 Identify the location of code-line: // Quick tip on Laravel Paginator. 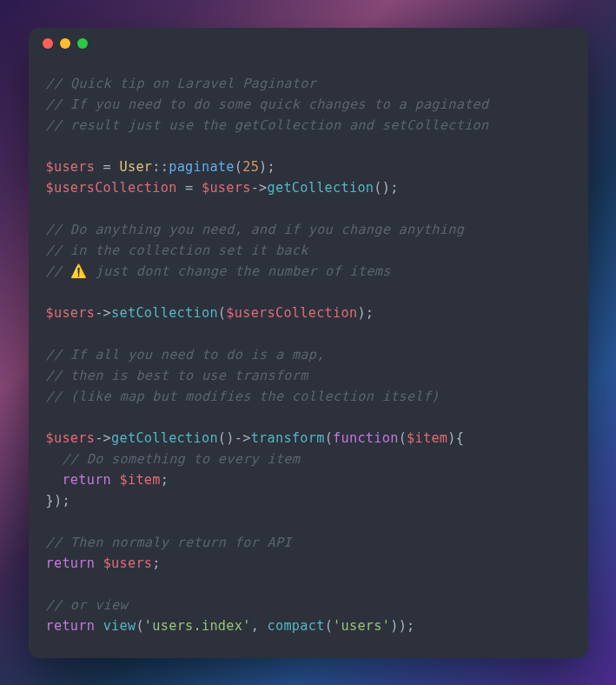
(308, 83).